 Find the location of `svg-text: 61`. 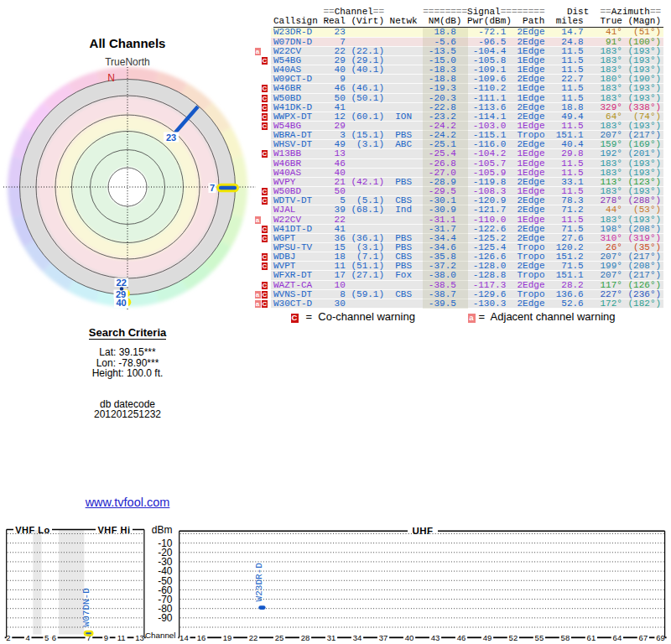

svg-text: 61 is located at coordinates (592, 637).